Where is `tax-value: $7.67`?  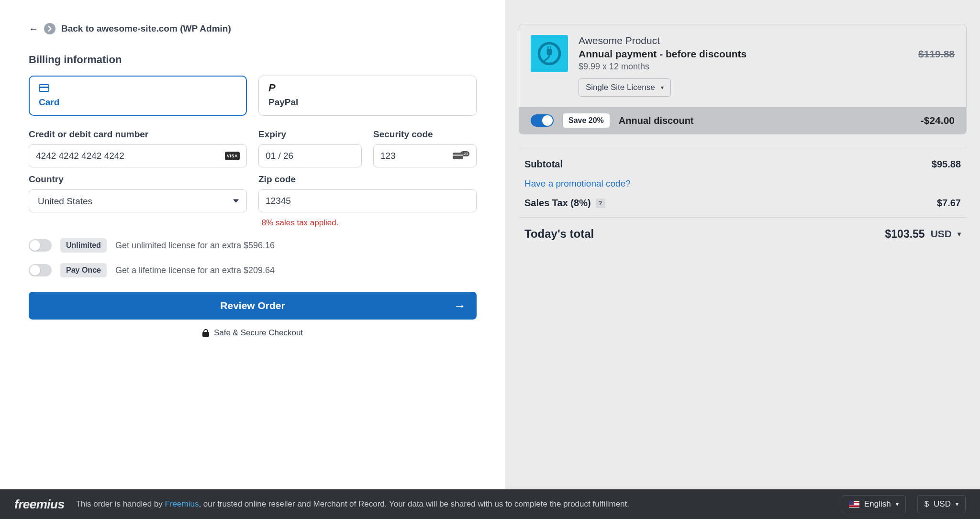
tax-value: $7.67 is located at coordinates (949, 203).